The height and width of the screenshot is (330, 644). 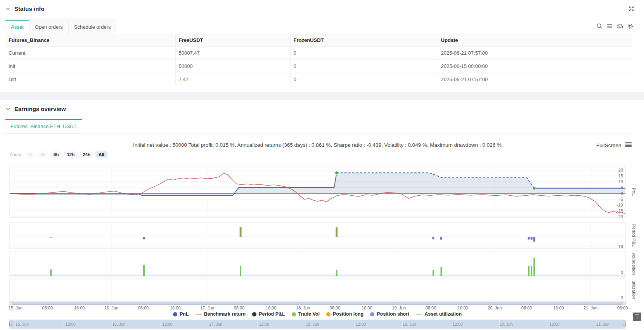 I want to click on back-to-top-button: ↑, so click(x=637, y=317).